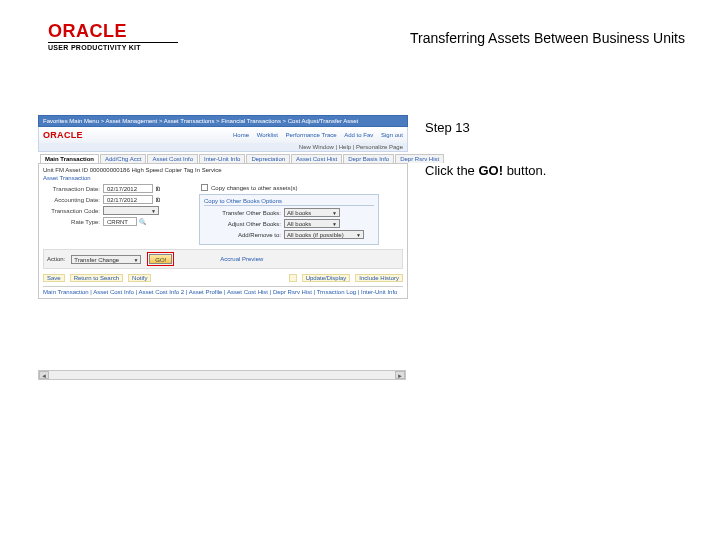  I want to click on scroll-right-icon: ►, so click(400, 375).